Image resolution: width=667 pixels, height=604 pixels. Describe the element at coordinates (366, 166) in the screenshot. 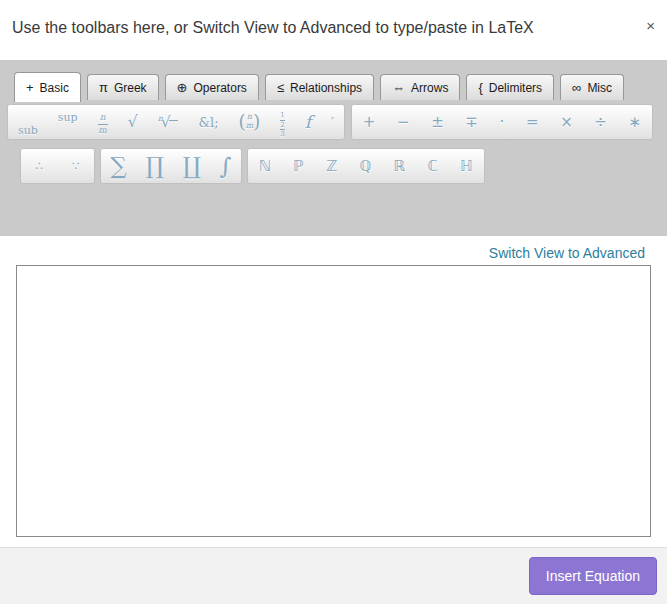

I see `number-sets-group: ℕ ℙ ℤ ℚ ℝ ℂ ℍ` at that location.